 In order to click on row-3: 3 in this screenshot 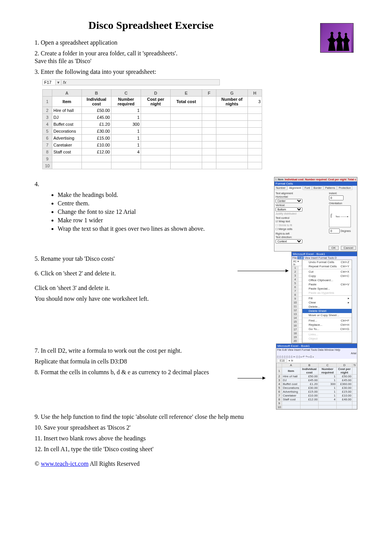, I will do `click(48, 117)`.